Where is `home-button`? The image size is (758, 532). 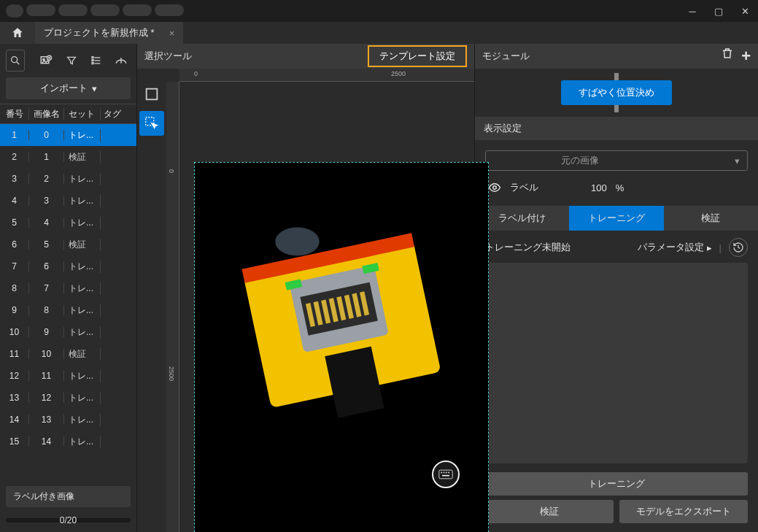 home-button is located at coordinates (18, 33).